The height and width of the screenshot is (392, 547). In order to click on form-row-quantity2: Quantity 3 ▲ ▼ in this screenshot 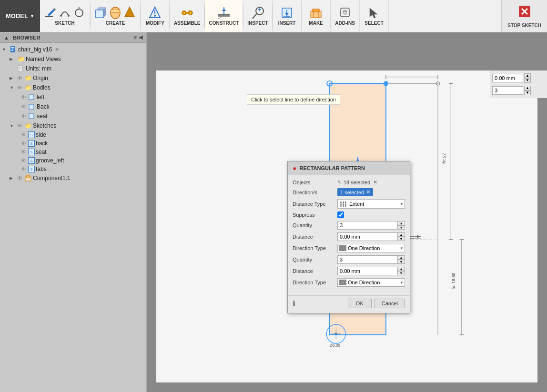, I will do `click(349, 260)`.